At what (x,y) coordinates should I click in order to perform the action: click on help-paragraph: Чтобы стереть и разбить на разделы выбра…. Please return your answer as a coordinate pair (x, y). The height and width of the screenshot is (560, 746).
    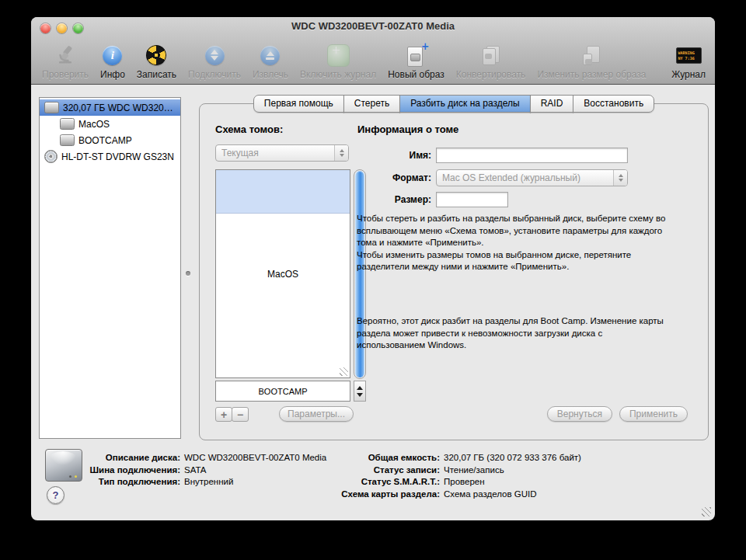
    Looking at the image, I should click on (513, 231).